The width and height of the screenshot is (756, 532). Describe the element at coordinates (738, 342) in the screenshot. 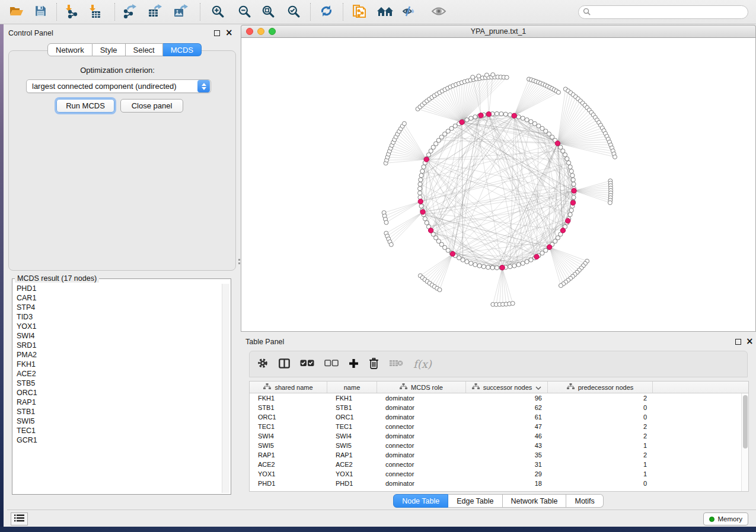

I see `float-table-panel-button` at that location.